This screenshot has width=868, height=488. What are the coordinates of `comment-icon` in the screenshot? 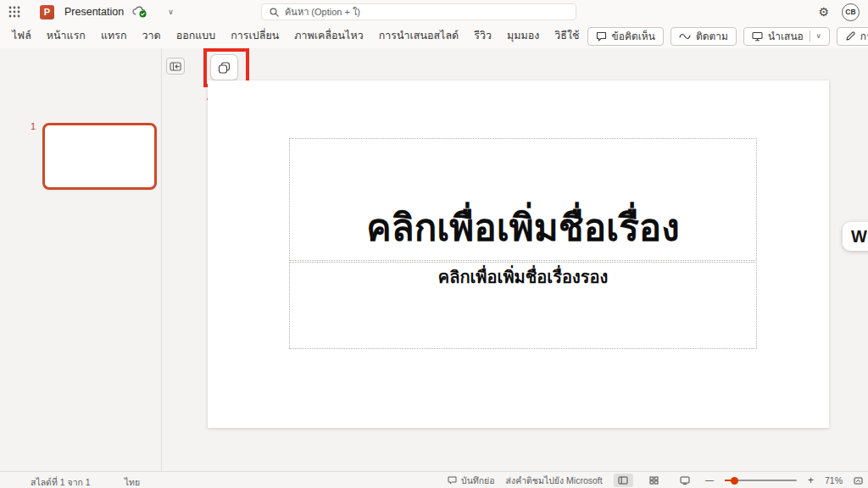 It's located at (602, 36).